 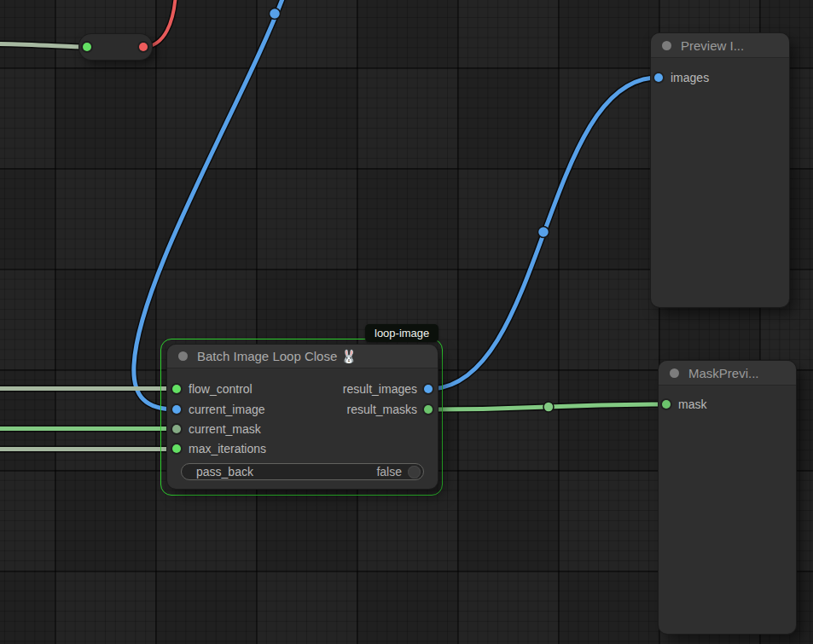 What do you see at coordinates (380, 389) in the screenshot?
I see `port-label: result_images` at bounding box center [380, 389].